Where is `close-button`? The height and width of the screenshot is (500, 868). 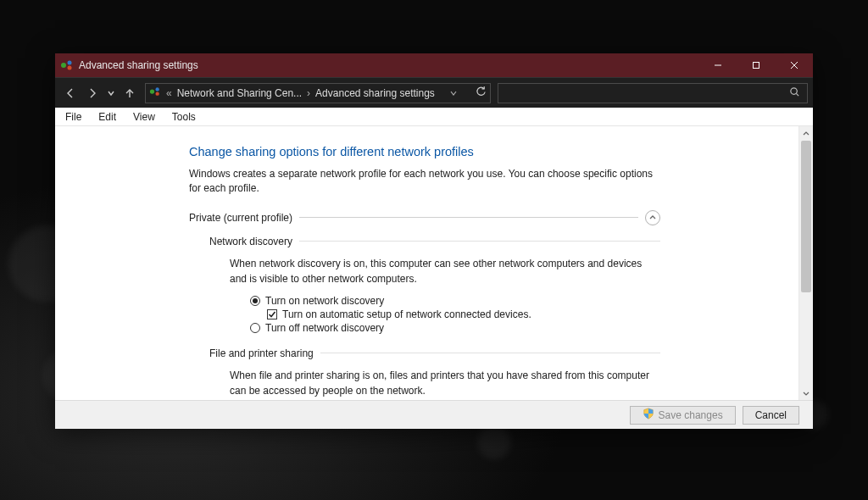
close-button is located at coordinates (793, 65).